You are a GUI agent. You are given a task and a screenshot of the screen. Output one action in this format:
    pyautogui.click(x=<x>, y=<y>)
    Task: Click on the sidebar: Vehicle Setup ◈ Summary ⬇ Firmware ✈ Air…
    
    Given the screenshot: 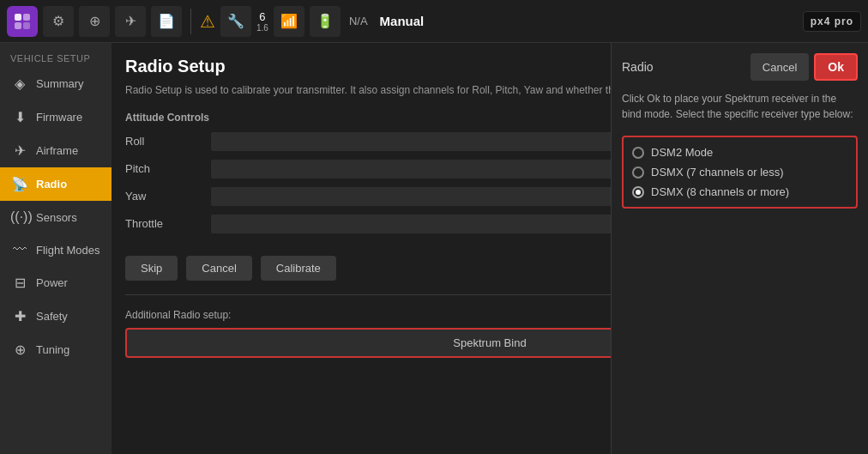 What is the action you would take?
    pyautogui.click(x=56, y=249)
    